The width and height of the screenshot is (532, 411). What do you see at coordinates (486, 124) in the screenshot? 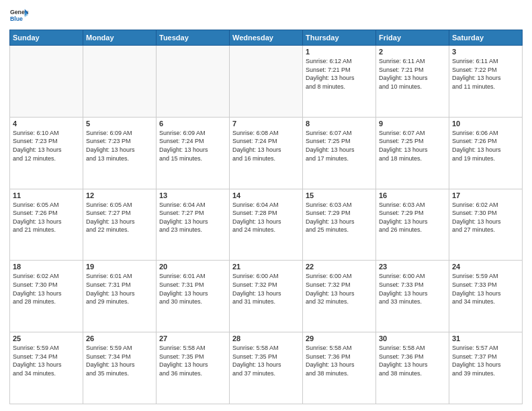
I see `day-number: 10` at bounding box center [486, 124].